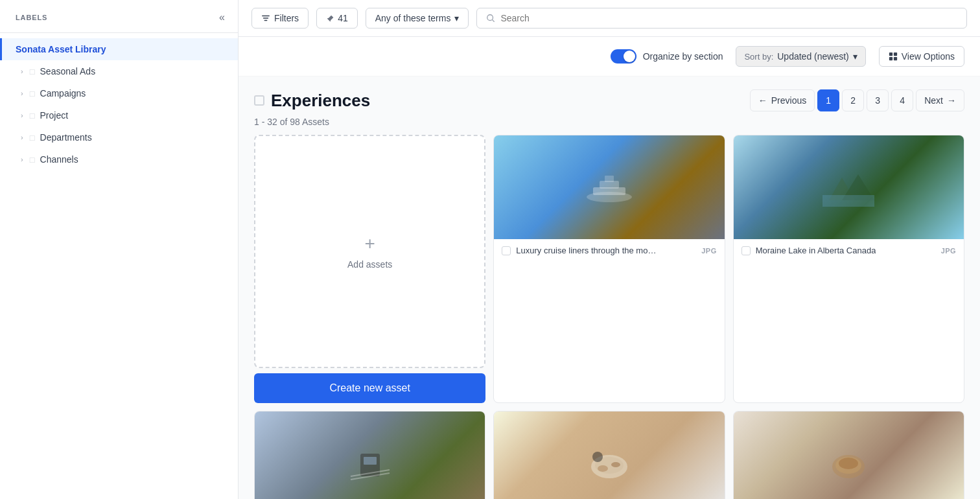  Describe the element at coordinates (280, 18) in the screenshot. I see `filters-button: Filters` at that location.